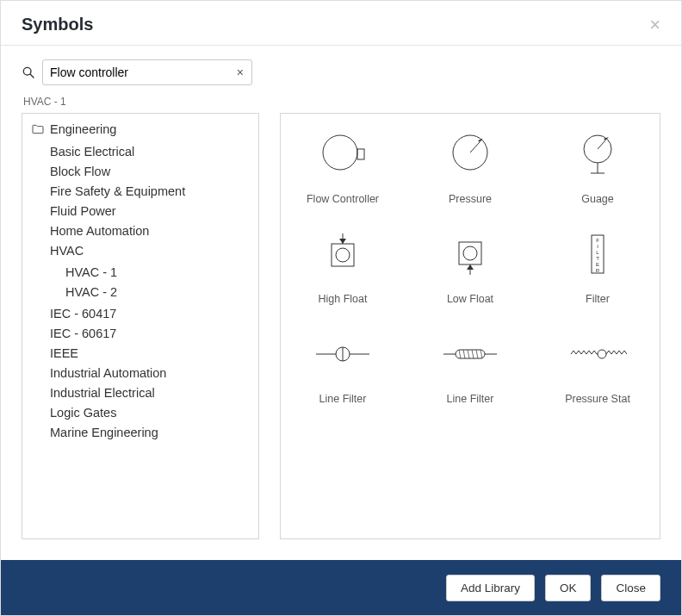 This screenshot has width=682, height=616. I want to click on dialog-header: Symbols ×, so click(341, 22).